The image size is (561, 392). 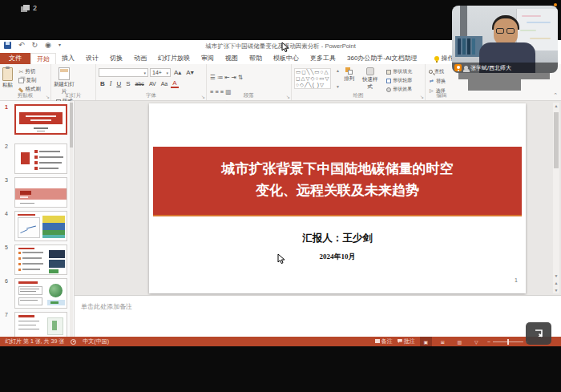 What do you see at coordinates (152, 83) in the screenshot?
I see `char-spacing-button: AV` at bounding box center [152, 83].